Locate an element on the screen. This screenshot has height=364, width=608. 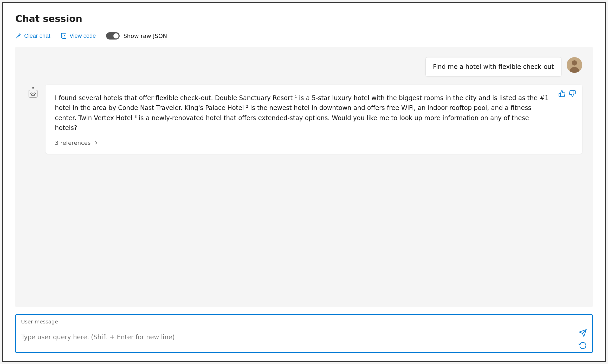
refresh-button is located at coordinates (583, 346).